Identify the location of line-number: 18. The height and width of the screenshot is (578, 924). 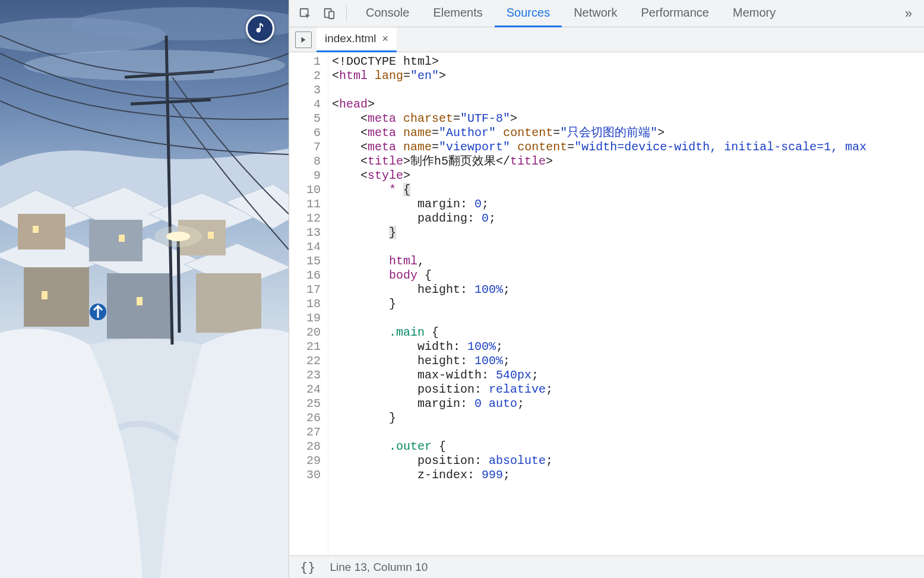
(305, 304).